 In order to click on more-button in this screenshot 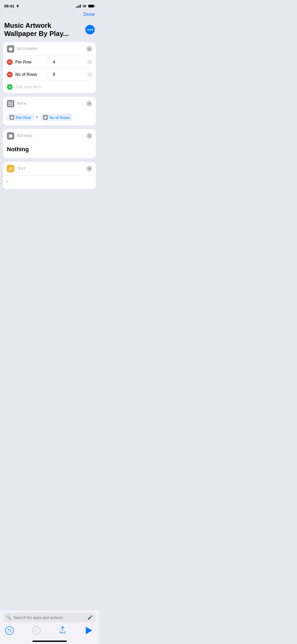, I will do `click(90, 30)`.